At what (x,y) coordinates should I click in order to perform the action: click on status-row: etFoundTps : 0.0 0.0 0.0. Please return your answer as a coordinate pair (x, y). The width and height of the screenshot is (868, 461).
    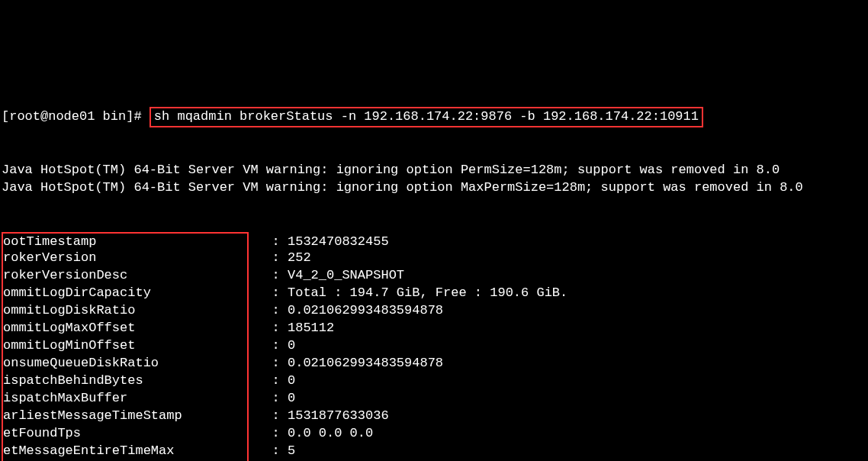
    Looking at the image, I should click on (434, 434).